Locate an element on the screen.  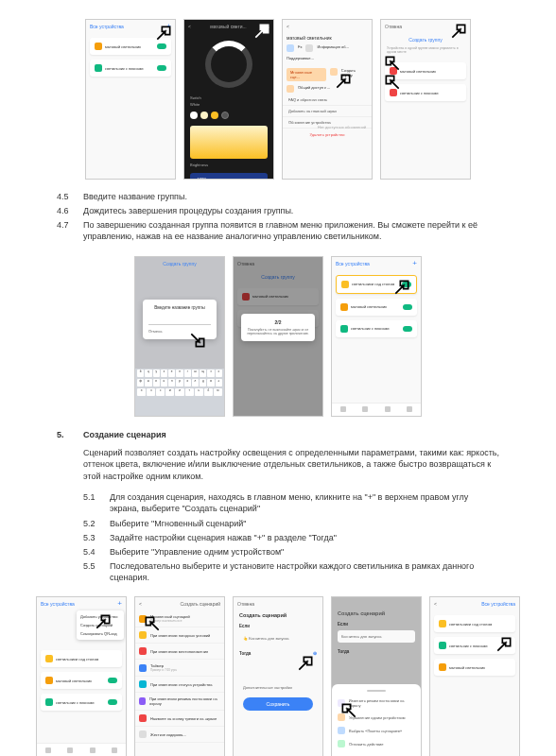
save-button: Сохранить is located at coordinates (278, 704).